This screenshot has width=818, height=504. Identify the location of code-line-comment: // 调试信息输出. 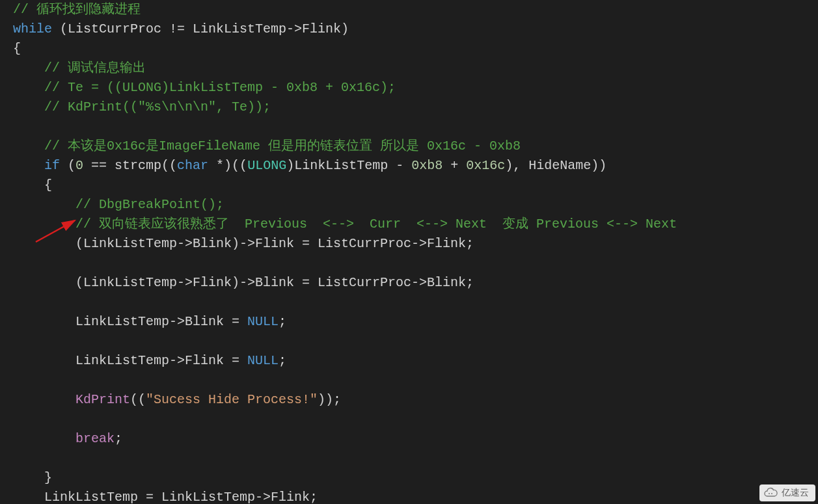
(95, 68).